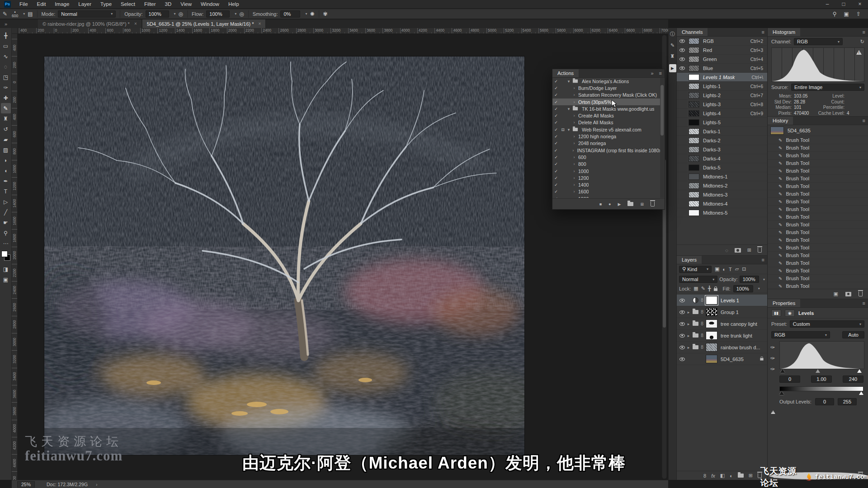  Describe the element at coordinates (6, 171) in the screenshot. I see `tool-item: ◖` at that location.